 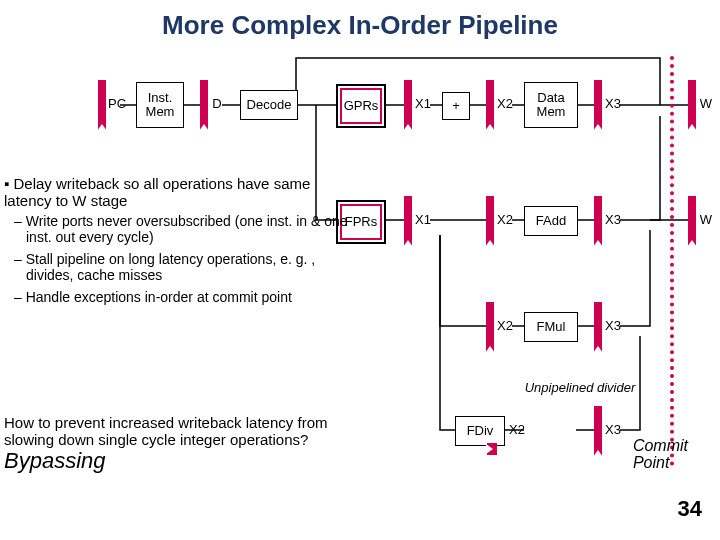 I want to click on stage-x3d: X3, so click(x=613, y=430).